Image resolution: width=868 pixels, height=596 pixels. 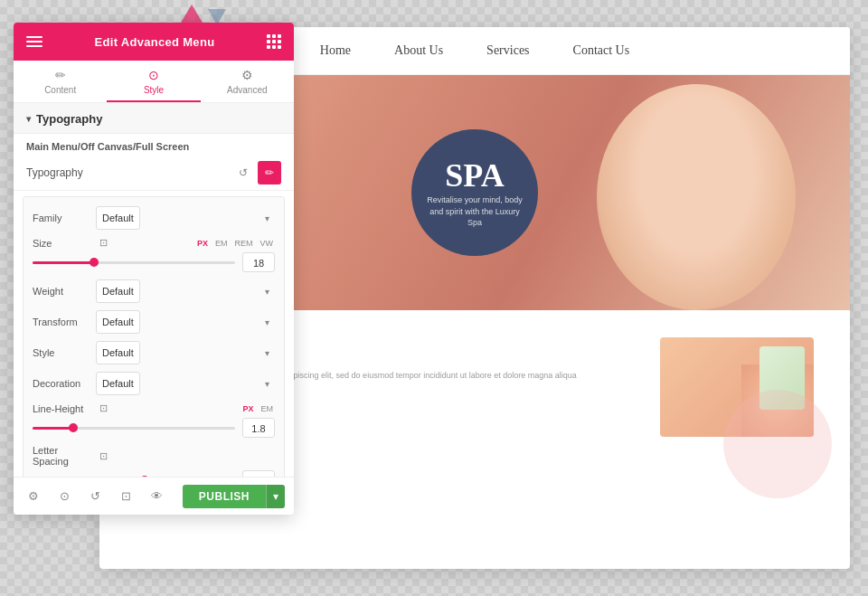 What do you see at coordinates (69, 119) in the screenshot?
I see `typography-heading: Typography` at bounding box center [69, 119].